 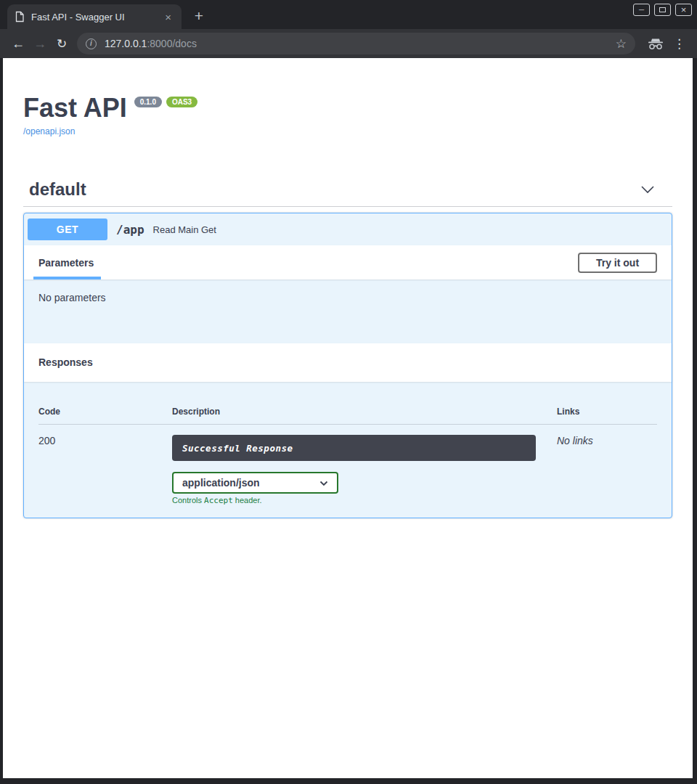 I want to click on forward-button: →, so click(x=40, y=44).